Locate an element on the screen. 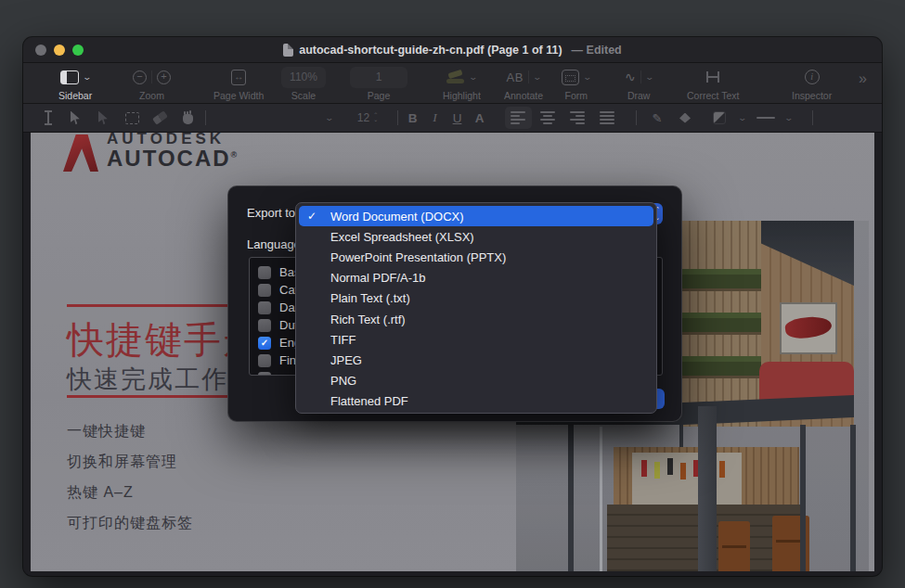 The image size is (905, 588). annotate-button: AB⌄ Annotate is located at coordinates (524, 83).